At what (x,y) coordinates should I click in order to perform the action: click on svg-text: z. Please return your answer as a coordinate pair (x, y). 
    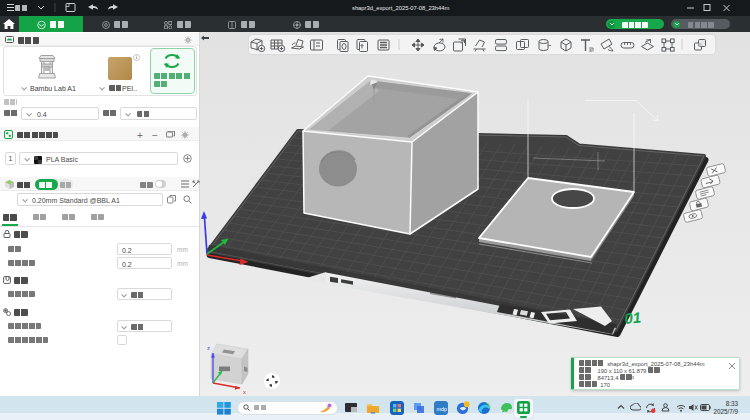
    Looking at the image, I should click on (208, 348).